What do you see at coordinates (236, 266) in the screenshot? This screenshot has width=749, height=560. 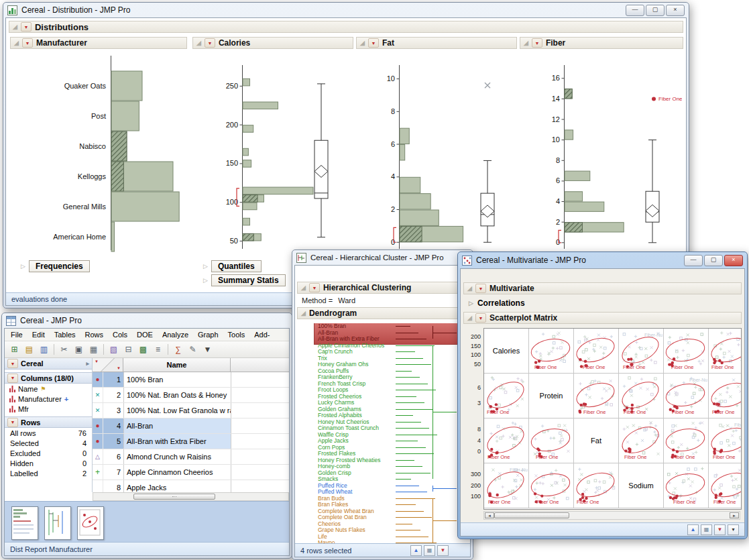 I see `quantiles-node: Quantiles` at bounding box center [236, 266].